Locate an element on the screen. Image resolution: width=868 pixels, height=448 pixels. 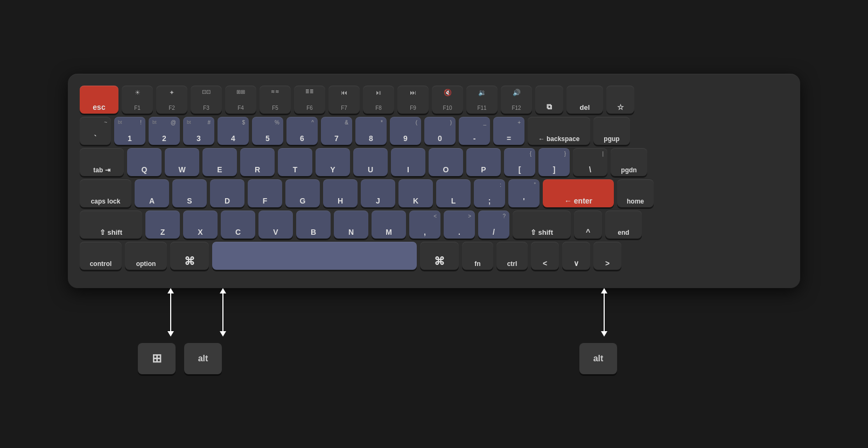
key-i: I is located at coordinates (408, 162).